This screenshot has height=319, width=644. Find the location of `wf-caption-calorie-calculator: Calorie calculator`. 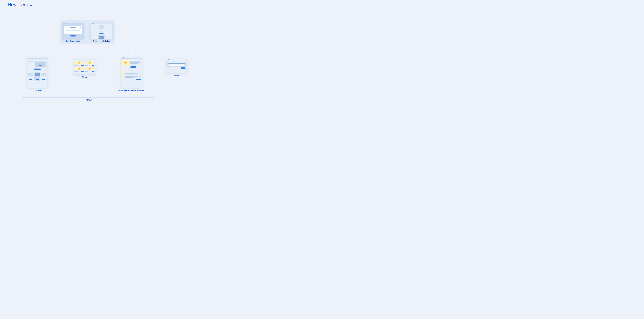

wf-caption-calorie-calculator: Calorie calculator is located at coordinates (73, 41).